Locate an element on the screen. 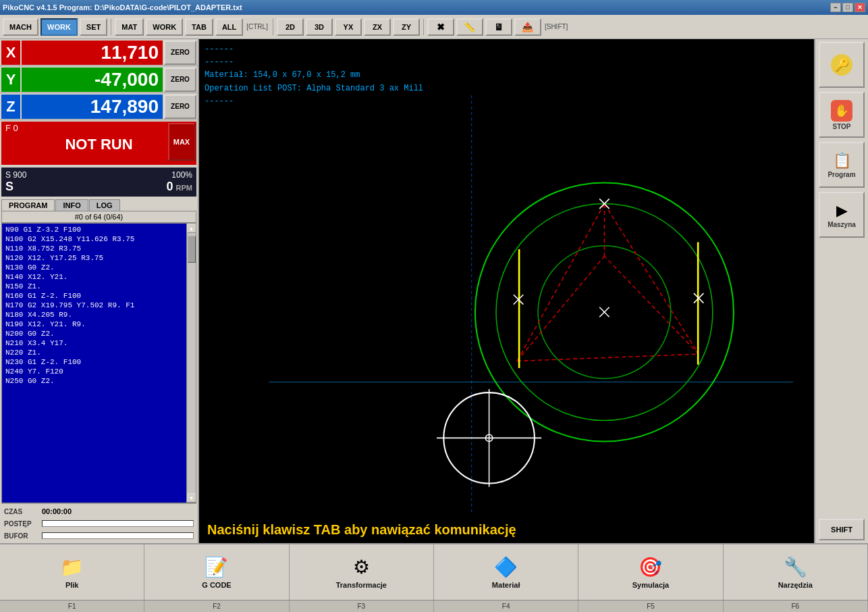  stop-icon: ✋ is located at coordinates (842, 111).